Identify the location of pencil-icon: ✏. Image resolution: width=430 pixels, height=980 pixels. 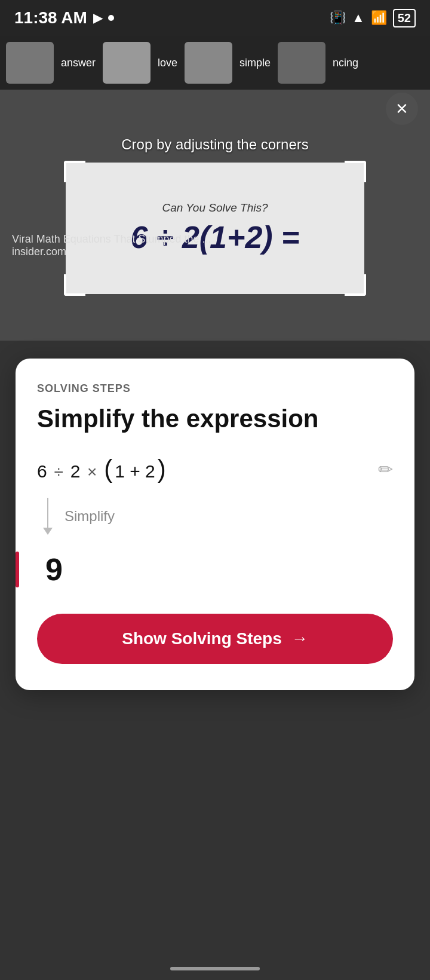
(386, 470).